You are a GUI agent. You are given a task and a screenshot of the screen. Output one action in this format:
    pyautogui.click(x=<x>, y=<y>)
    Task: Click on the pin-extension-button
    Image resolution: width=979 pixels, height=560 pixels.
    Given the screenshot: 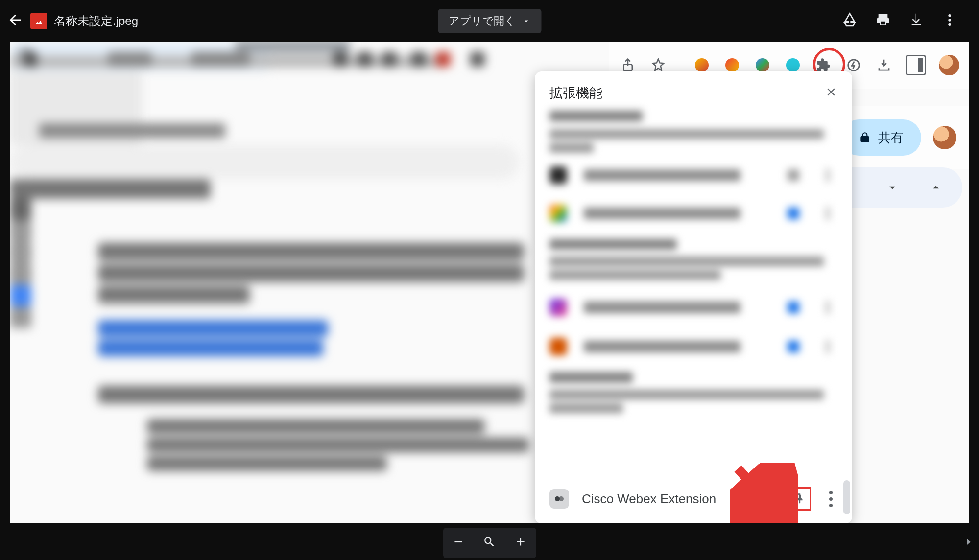 What is the action you would take?
    pyautogui.click(x=799, y=499)
    